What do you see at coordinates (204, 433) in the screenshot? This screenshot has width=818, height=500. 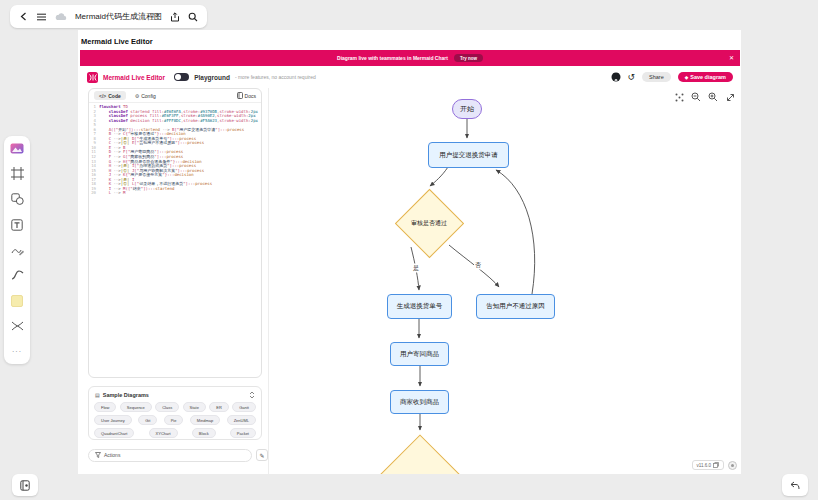 I see `sample-chip-block: Block` at bounding box center [204, 433].